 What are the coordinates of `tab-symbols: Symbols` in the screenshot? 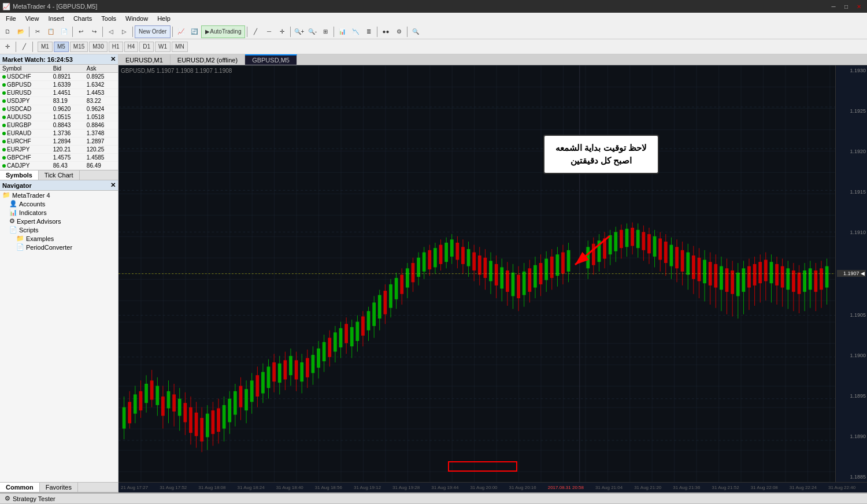 It's located at (20, 175).